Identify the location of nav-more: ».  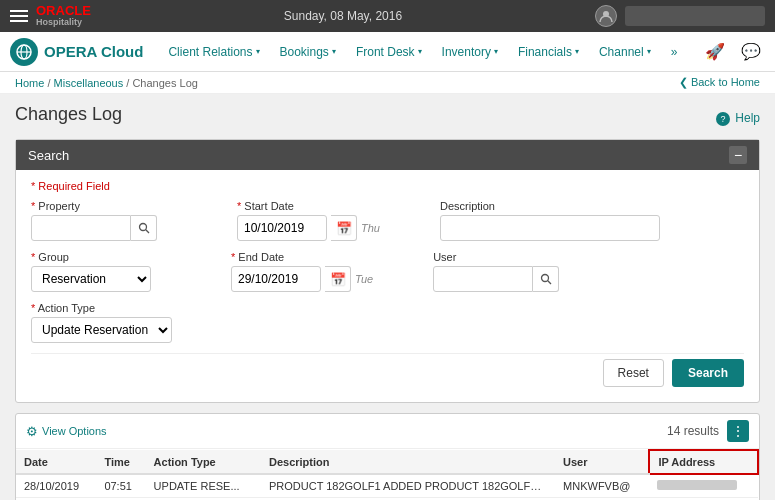
(674, 52).